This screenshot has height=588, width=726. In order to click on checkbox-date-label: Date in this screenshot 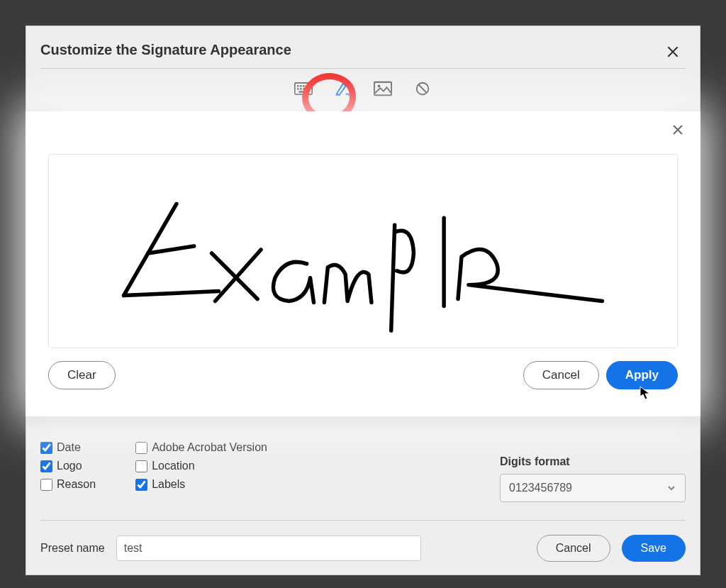, I will do `click(69, 448)`.